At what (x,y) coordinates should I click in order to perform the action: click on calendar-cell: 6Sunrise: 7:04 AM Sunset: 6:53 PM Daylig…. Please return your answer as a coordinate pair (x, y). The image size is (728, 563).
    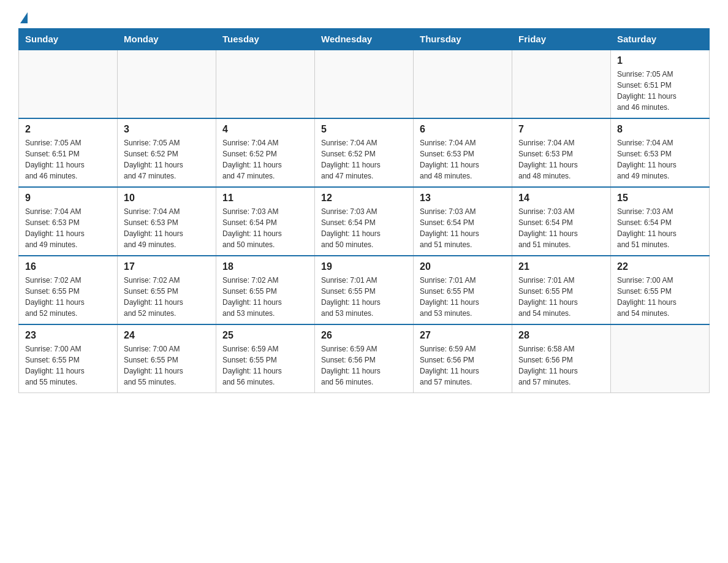
    Looking at the image, I should click on (463, 153).